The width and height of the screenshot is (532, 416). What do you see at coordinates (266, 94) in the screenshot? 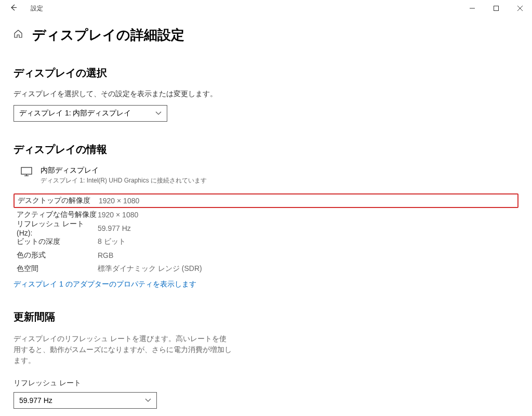
I see `select-display-section: ディスプレイの選択 ディスプレイを選択して、その設定を表示または変更します。 デ…` at bounding box center [266, 94].